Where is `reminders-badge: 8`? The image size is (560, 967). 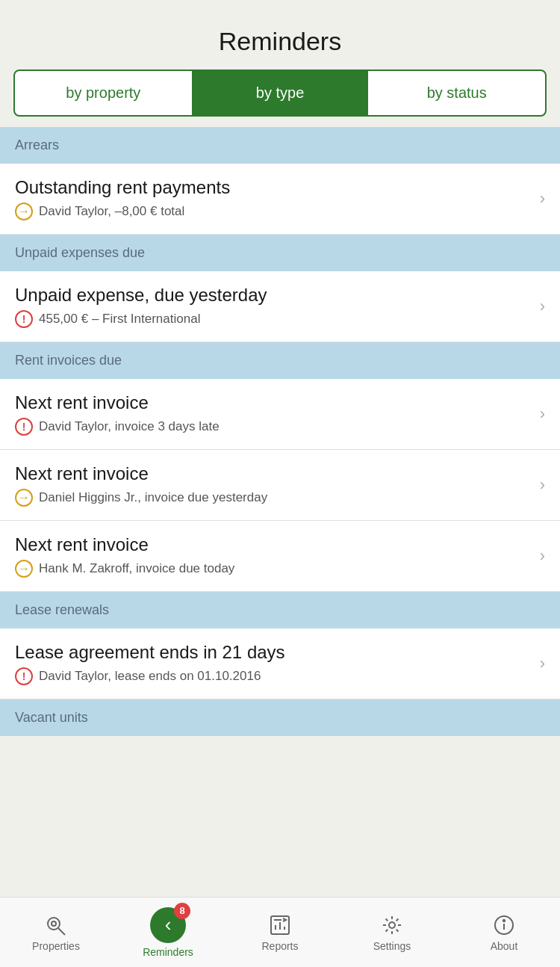 reminders-badge: 8 is located at coordinates (182, 911).